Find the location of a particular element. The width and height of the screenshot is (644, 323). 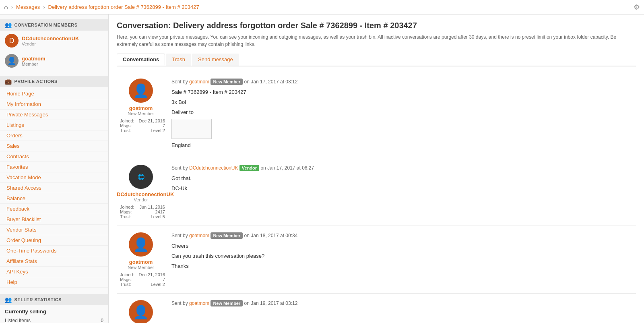

tab-send-message: Send message is located at coordinates (216, 60).